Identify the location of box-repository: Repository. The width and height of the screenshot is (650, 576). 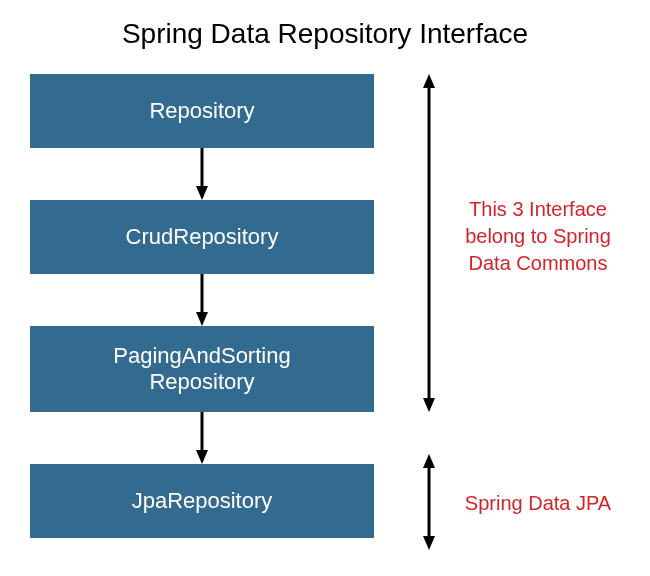
(202, 111).